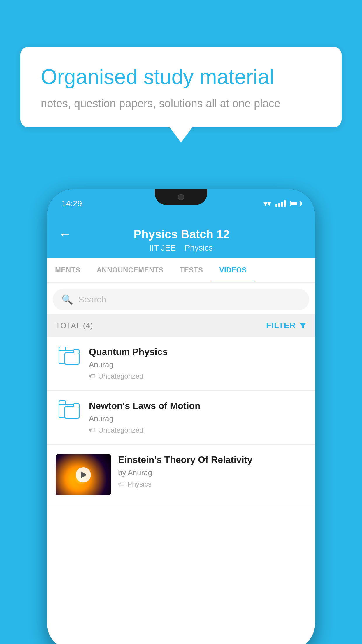  Describe the element at coordinates (74, 326) in the screenshot. I see `total-count: TOTAL (4)` at that location.